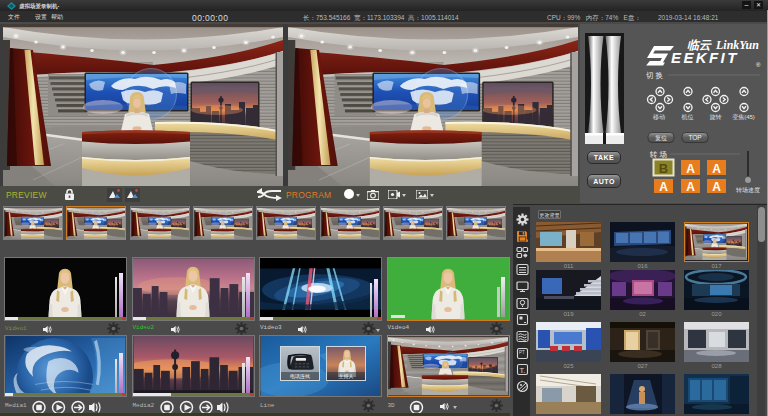  Describe the element at coordinates (522, 370) in the screenshot. I see `svg-text: T.` at that location.